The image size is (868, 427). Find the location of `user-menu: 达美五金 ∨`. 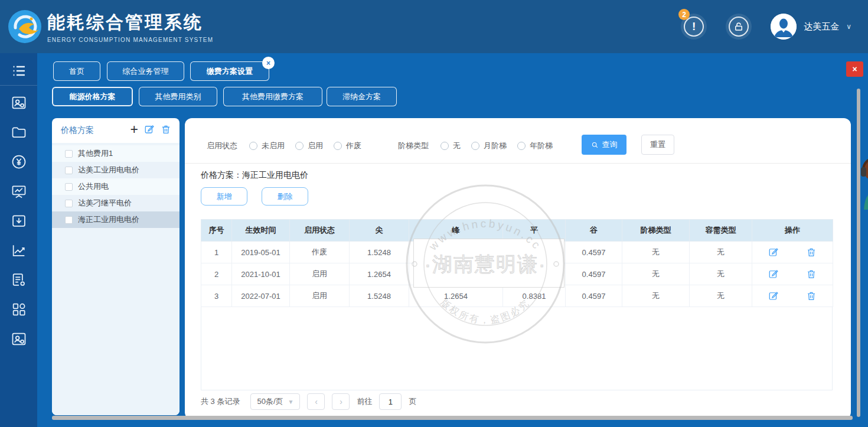

user-menu: 达美五金 ∨ is located at coordinates (811, 27).